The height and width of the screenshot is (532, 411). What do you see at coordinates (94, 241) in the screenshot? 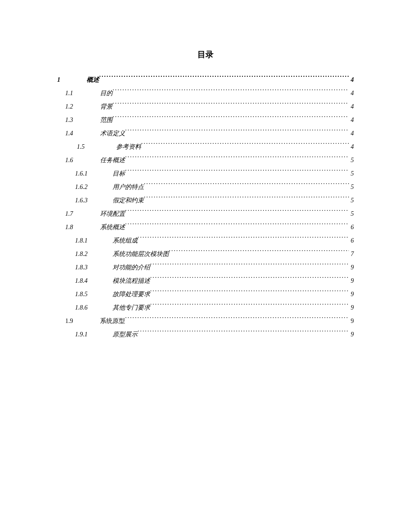
I see `toc-entry-number: 1.8.1` at bounding box center [94, 241].